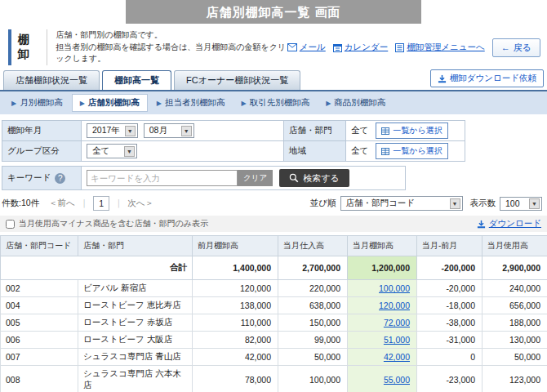 The image size is (547, 392). I want to click on store-name-cell: ローストビーフ 恵比寿店, so click(136, 305).